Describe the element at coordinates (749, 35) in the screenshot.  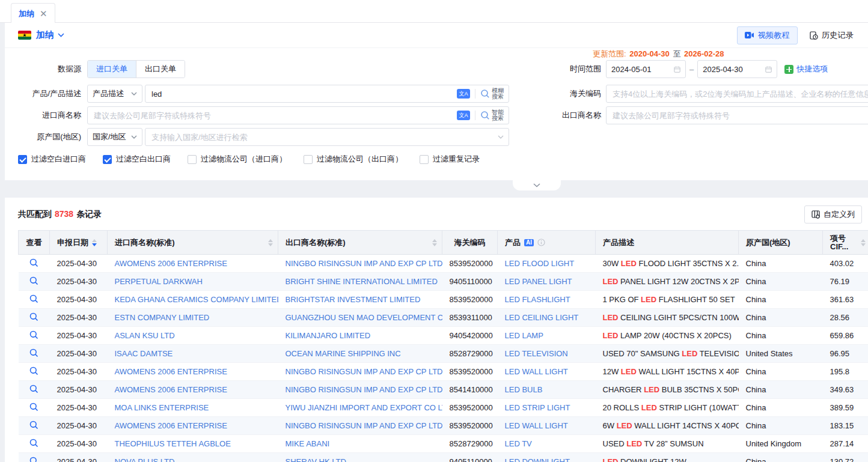
I see `video-icon` at that location.